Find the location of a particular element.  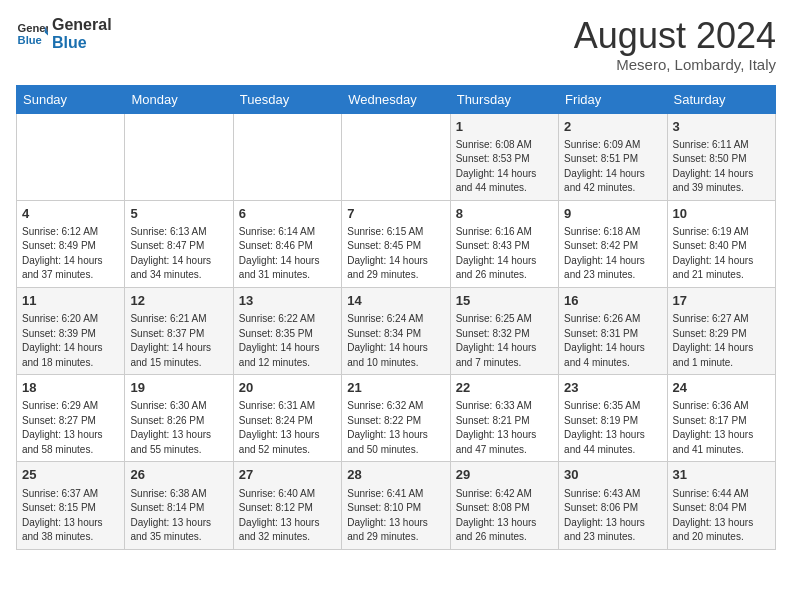

day-info: Sunrise: 6:29 AM Sunset: 8:27 PM Dayligh… is located at coordinates (70, 428).